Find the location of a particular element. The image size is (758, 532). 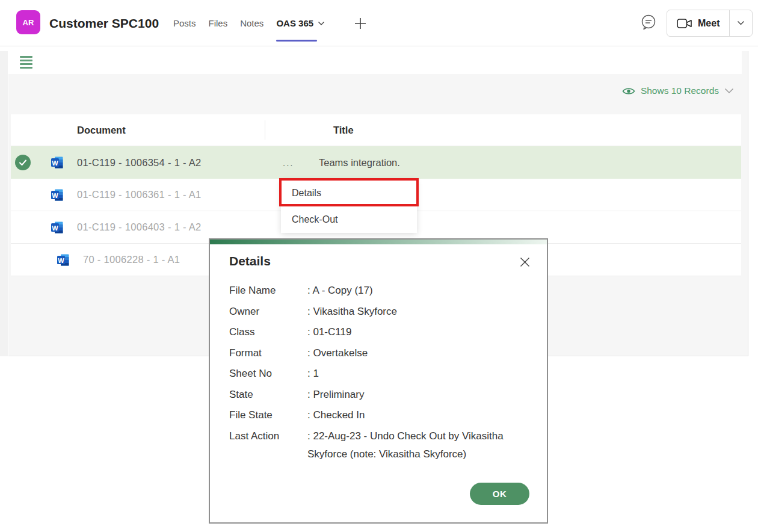

field-label: Sheet No is located at coordinates (268, 374).